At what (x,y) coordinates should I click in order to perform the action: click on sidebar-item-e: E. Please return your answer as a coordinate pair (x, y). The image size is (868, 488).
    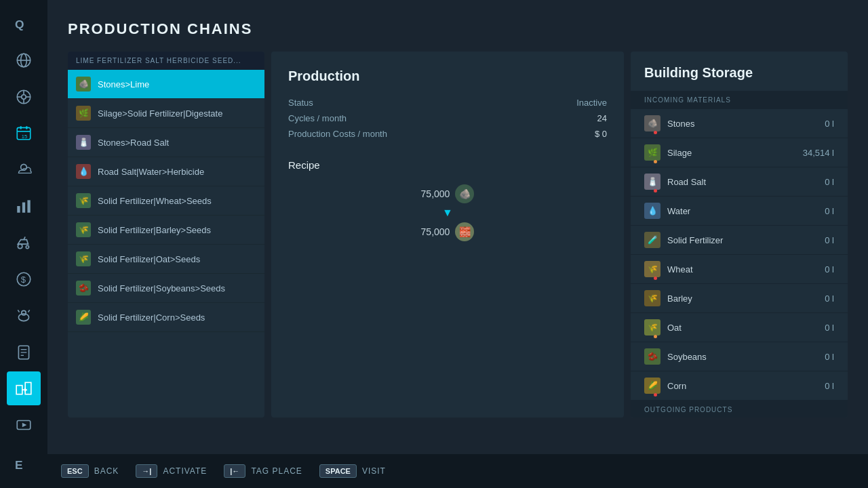
    Looking at the image, I should click on (24, 464).